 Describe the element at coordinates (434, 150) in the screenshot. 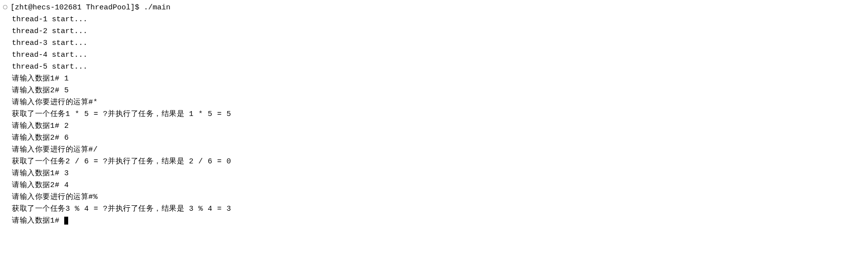

I see `terminal-output-line: 请输入你要进行的运算#/` at that location.